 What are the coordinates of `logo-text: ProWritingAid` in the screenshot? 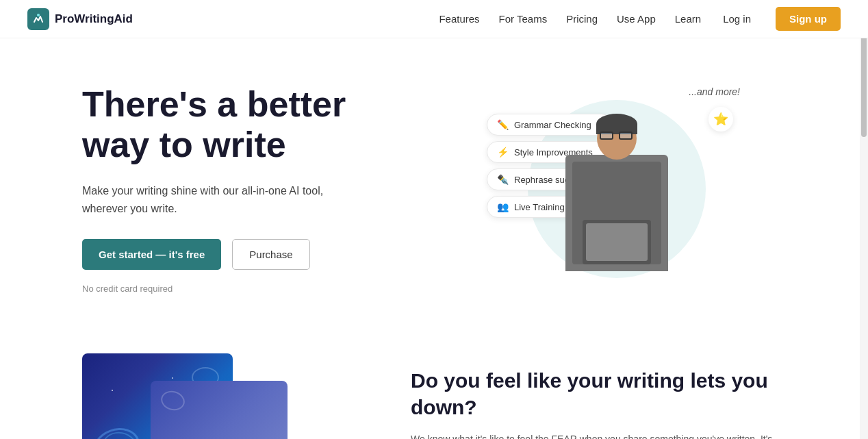 It's located at (94, 19).